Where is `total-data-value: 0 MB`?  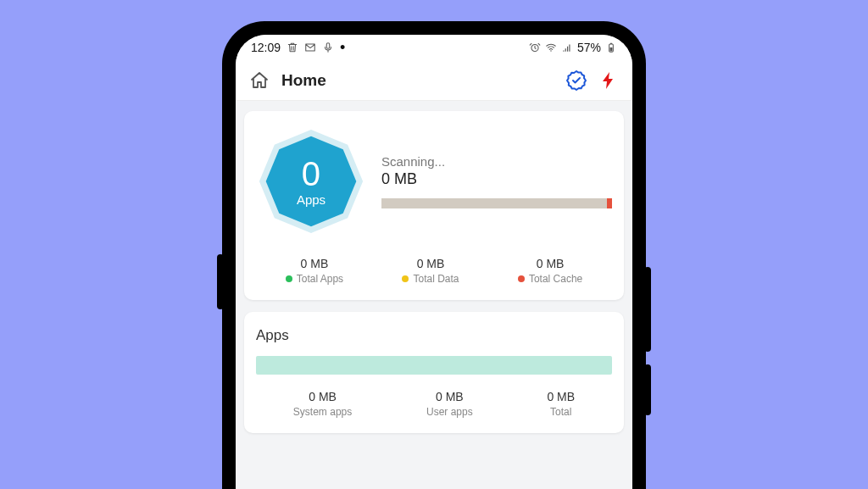 total-data-value: 0 MB is located at coordinates (431, 264).